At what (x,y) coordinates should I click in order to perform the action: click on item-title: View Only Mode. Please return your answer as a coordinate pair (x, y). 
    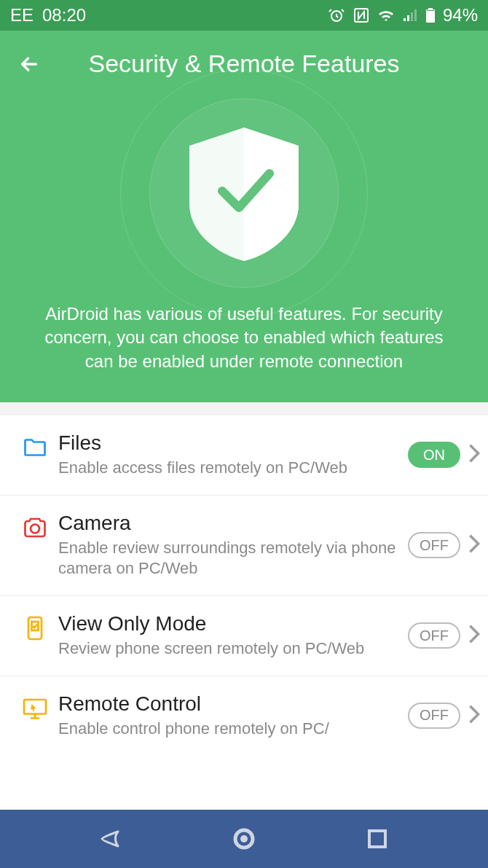
    Looking at the image, I should click on (229, 624).